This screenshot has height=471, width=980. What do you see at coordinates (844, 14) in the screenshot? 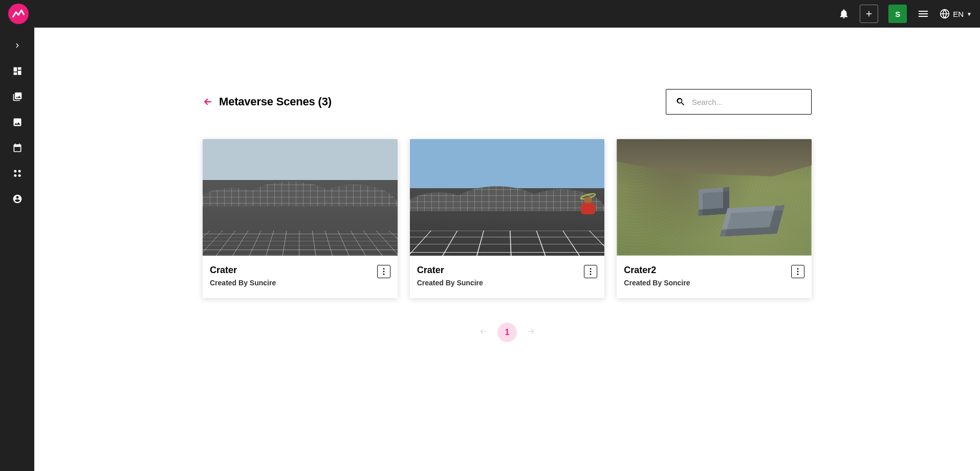
I see `notifications-button` at bounding box center [844, 14].